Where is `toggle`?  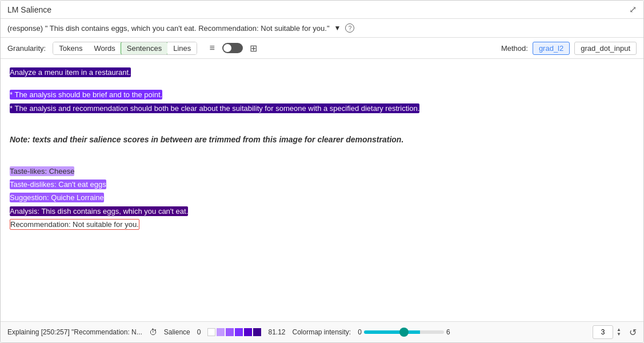
toggle is located at coordinates (233, 48).